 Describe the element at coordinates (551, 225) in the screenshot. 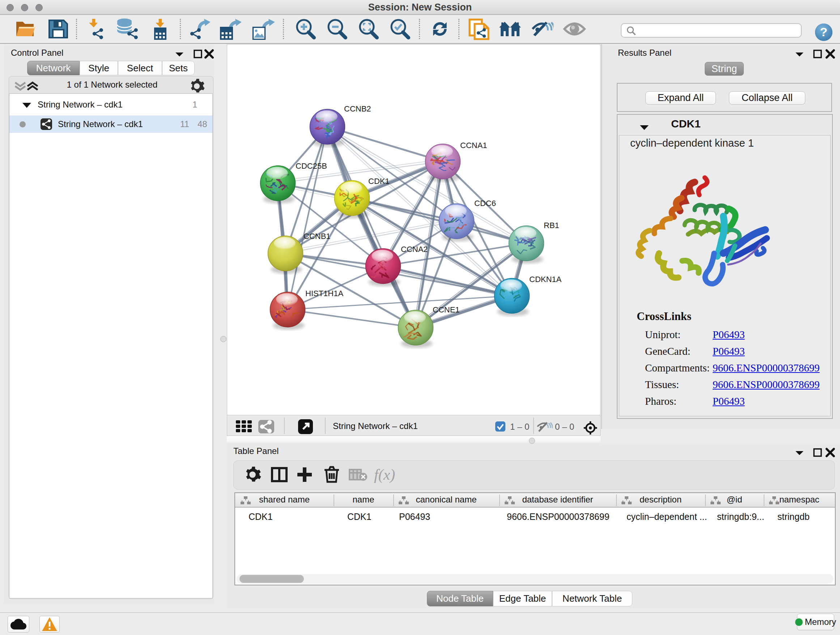

I see `svg-text: RB1` at that location.